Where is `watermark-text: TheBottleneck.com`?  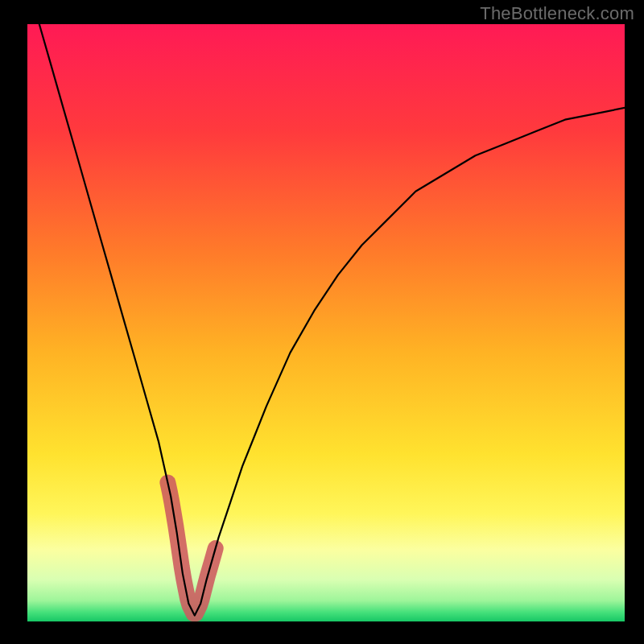
watermark-text: TheBottleneck.com is located at coordinates (557, 14).